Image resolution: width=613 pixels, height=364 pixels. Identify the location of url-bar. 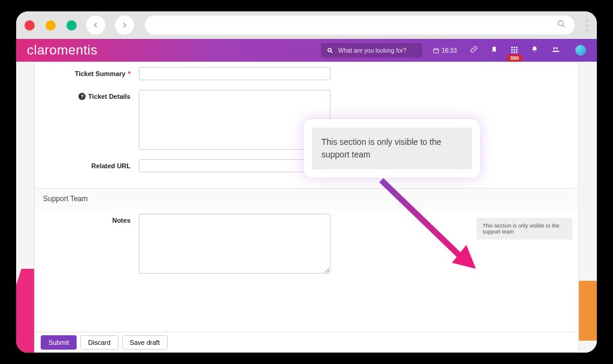
(360, 25).